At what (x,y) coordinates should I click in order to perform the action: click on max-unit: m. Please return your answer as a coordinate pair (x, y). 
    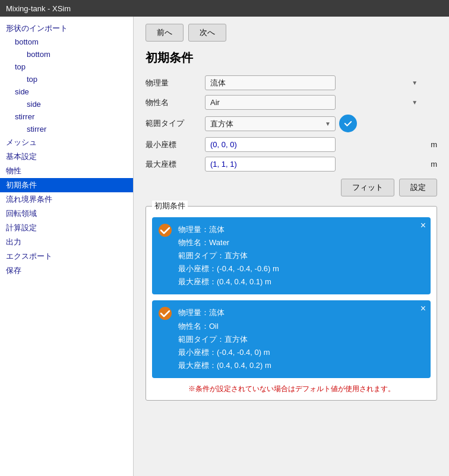
    Looking at the image, I should click on (432, 164).